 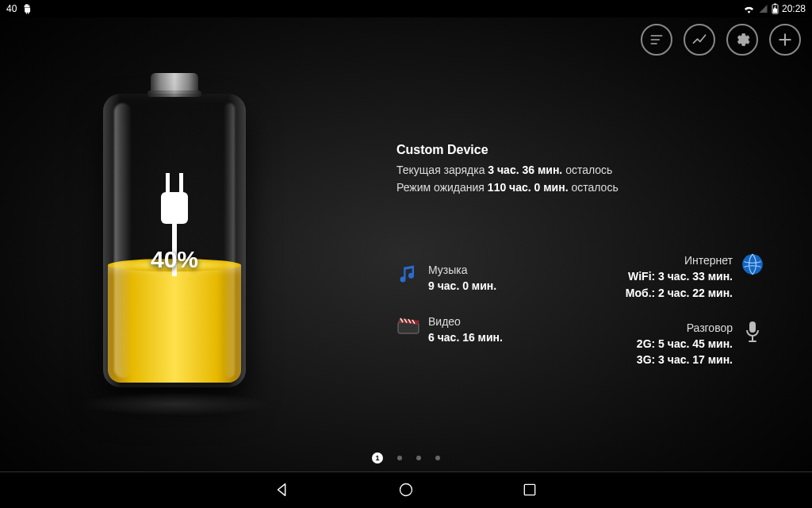 I want to click on standby-suffix: осталось, so click(x=593, y=187).